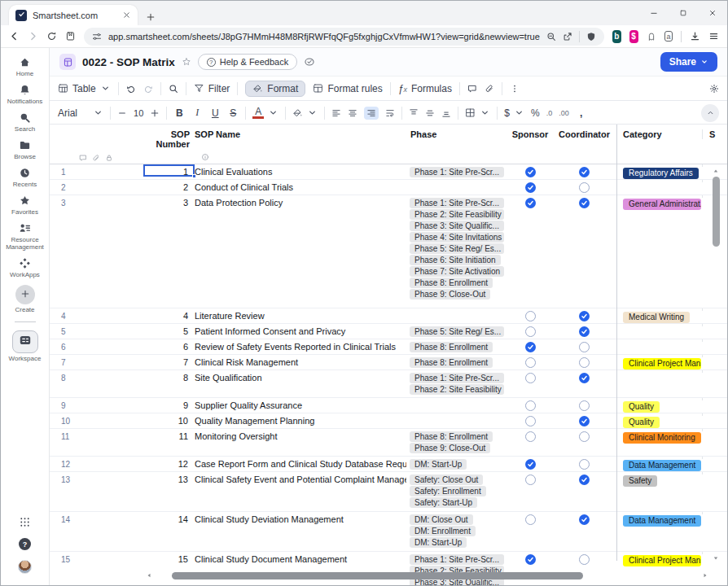  Describe the element at coordinates (536, 113) in the screenshot. I see `percent-button: %` at that location.